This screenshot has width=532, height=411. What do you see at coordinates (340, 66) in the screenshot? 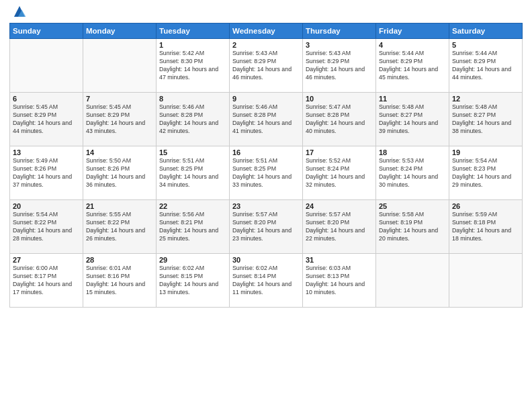
I see `day-cell: 3Sunrise: 5:43 AMSunset: 8:29 PMDaylight…` at bounding box center [340, 66].